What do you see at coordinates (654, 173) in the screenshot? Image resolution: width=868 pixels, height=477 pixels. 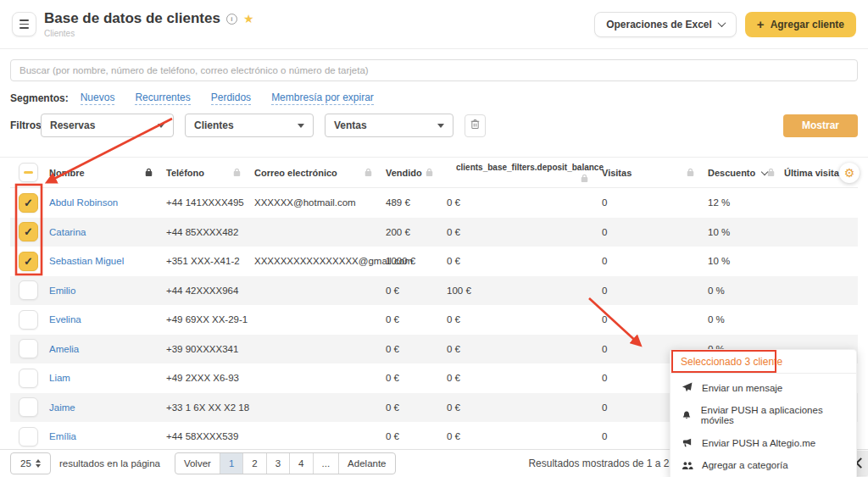 I see `column-header-visitas: Visitas` at bounding box center [654, 173].